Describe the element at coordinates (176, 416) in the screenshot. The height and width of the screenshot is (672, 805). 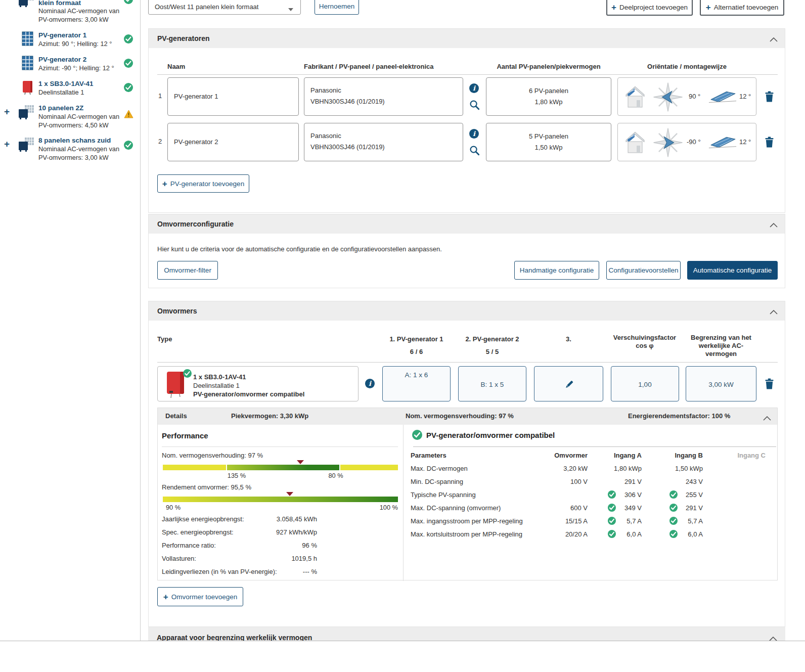
I see `details-title: Details` at that location.